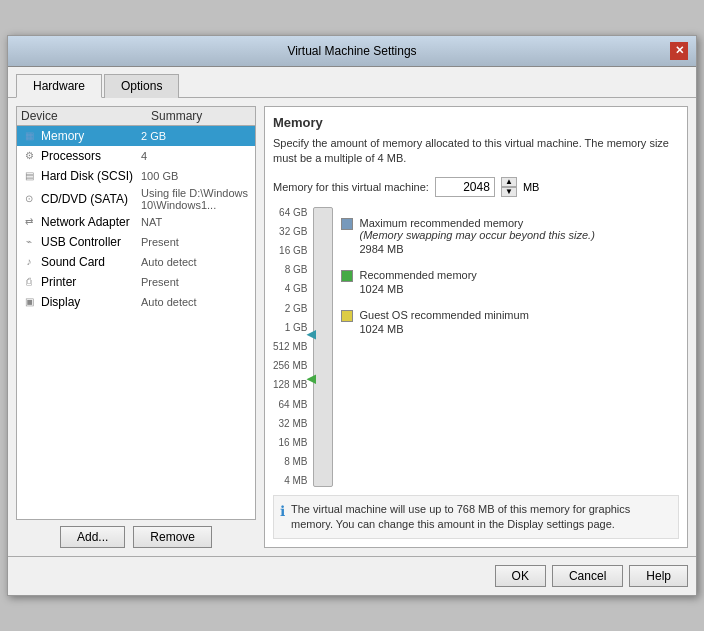 This screenshot has height=631, width=704. Describe the element at coordinates (91, 136) in the screenshot. I see `device-name: Memory` at that location.